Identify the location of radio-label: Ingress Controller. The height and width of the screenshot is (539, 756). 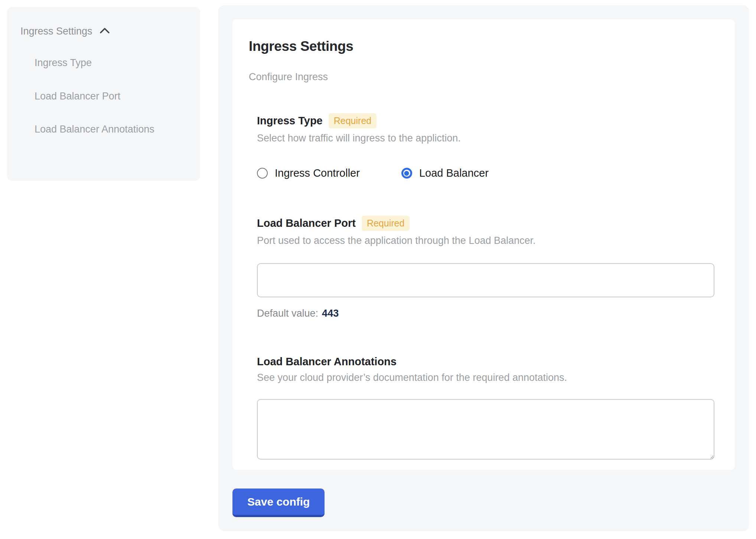
(317, 173).